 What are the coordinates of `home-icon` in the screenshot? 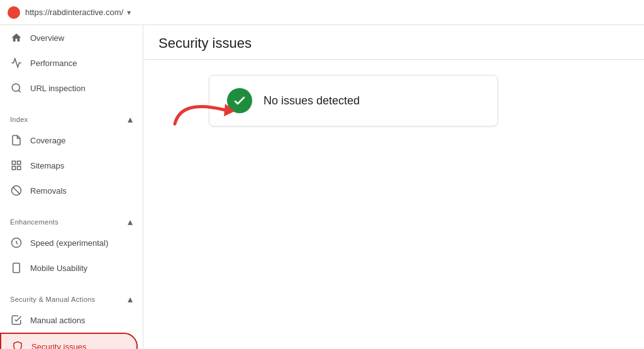 It's located at (16, 38).